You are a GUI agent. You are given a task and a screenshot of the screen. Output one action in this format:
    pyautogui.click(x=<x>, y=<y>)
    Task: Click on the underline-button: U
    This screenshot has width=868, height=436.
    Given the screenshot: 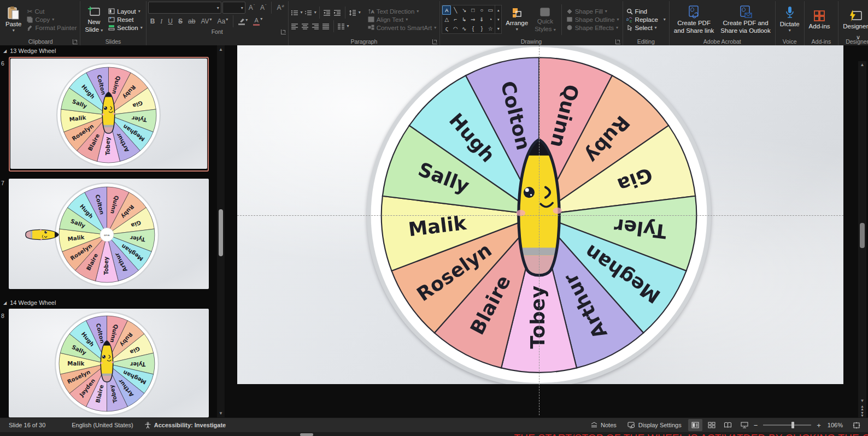 What is the action you would take?
    pyautogui.click(x=171, y=21)
    